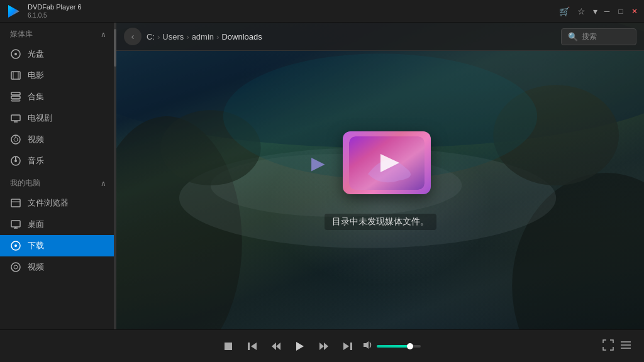  Describe the element at coordinates (16, 97) in the screenshot. I see `collection-icon` at that location.